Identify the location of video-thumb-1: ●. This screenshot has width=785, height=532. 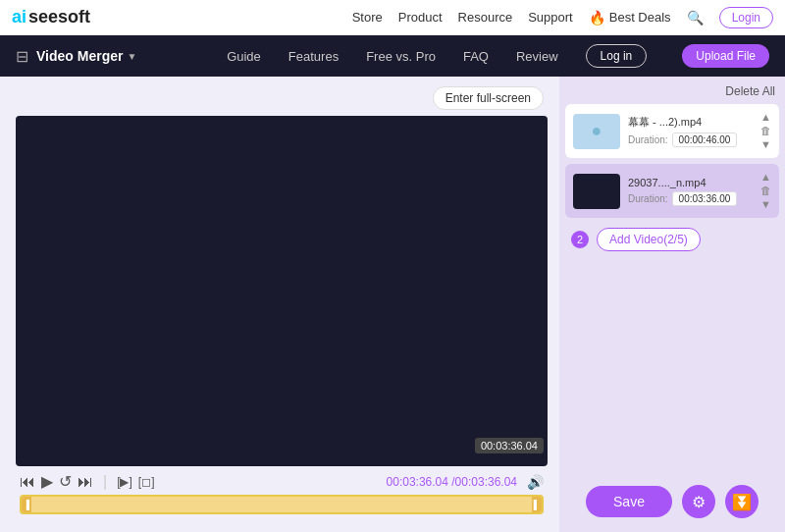
(597, 132).